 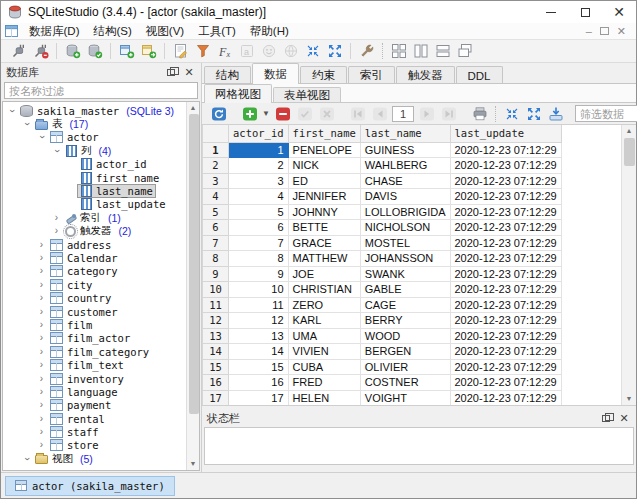 I want to click on grid-cell: 7, so click(x=259, y=243).